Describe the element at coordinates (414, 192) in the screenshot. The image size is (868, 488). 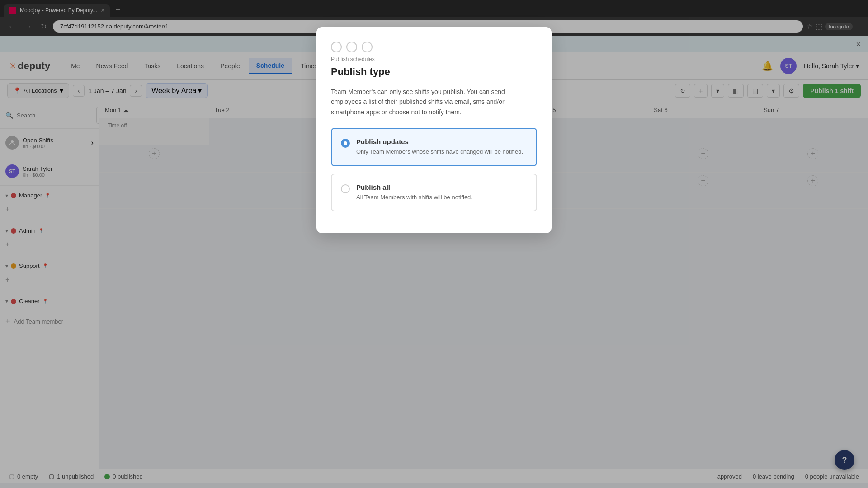
I see `publish-all-content: Publish all All Team Members with shifts…` at that location.